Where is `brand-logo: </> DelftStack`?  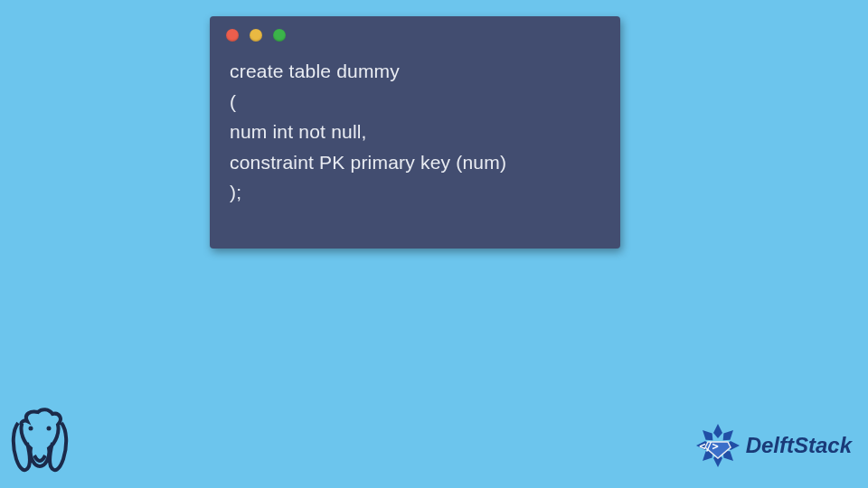 brand-logo: </> DelftStack is located at coordinates (774, 446).